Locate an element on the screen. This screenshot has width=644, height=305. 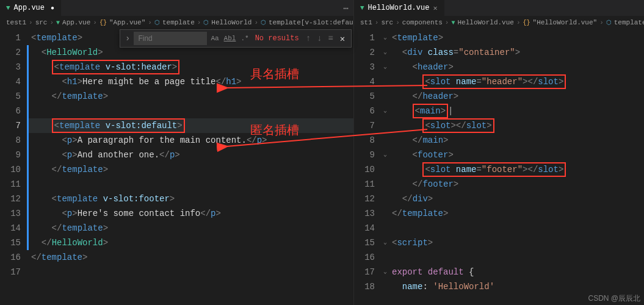
breadcrumb-segment: HelloWorld.vue is located at coordinates (485, 23).